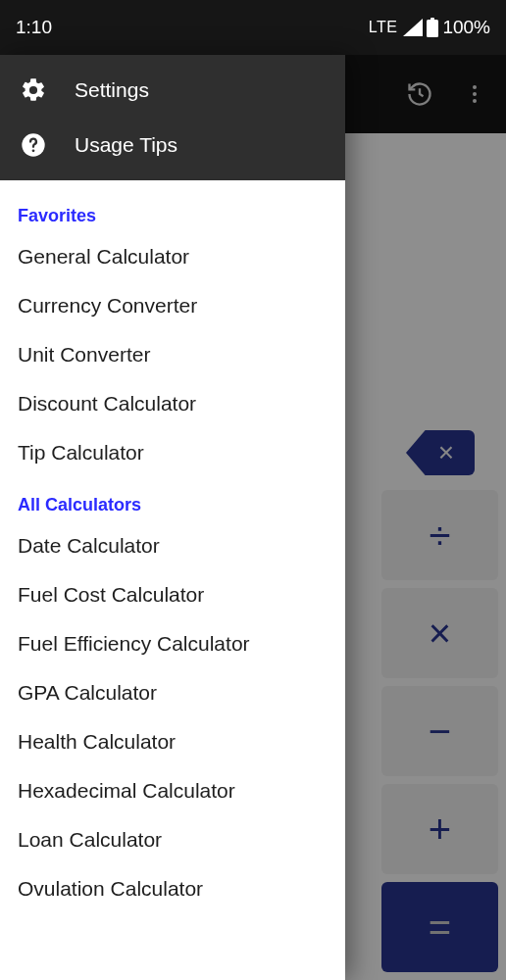 The image size is (506, 980). Describe the element at coordinates (253, 27) in the screenshot. I see `status-bar: 1:10 LTE 100%` at that location.